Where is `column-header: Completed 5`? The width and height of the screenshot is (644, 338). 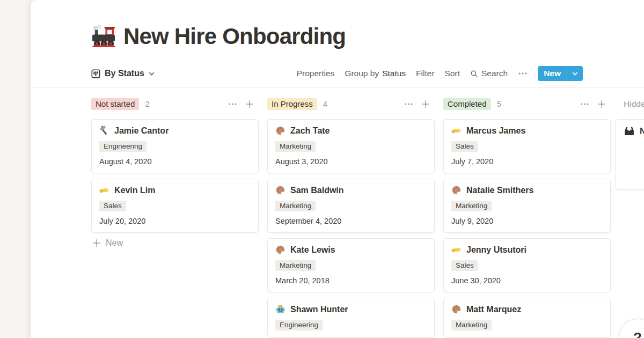 column-header: Completed 5 is located at coordinates (527, 104).